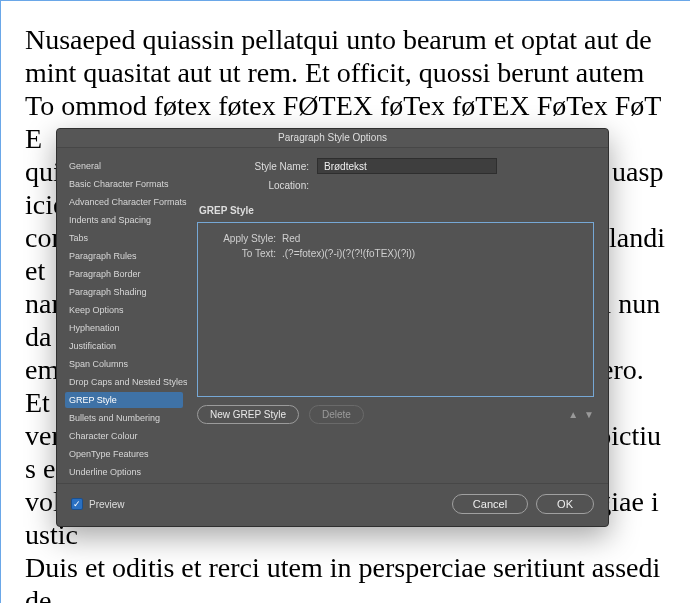 The height and width of the screenshot is (603, 690). What do you see at coordinates (122, 316) in the screenshot?
I see `category-sidebar: General Basic Character Formats Advanced…` at bounding box center [122, 316].